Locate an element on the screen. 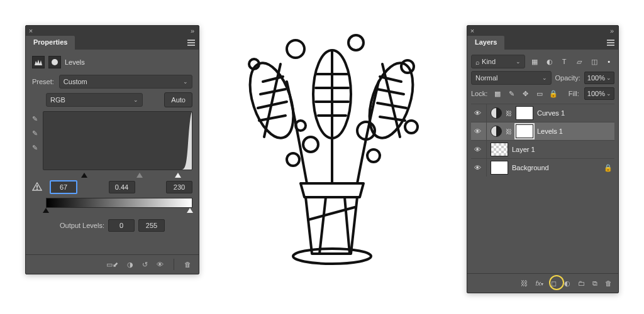 This screenshot has height=314, width=644. fx-icon: fx▾ is located at coordinates (540, 283).